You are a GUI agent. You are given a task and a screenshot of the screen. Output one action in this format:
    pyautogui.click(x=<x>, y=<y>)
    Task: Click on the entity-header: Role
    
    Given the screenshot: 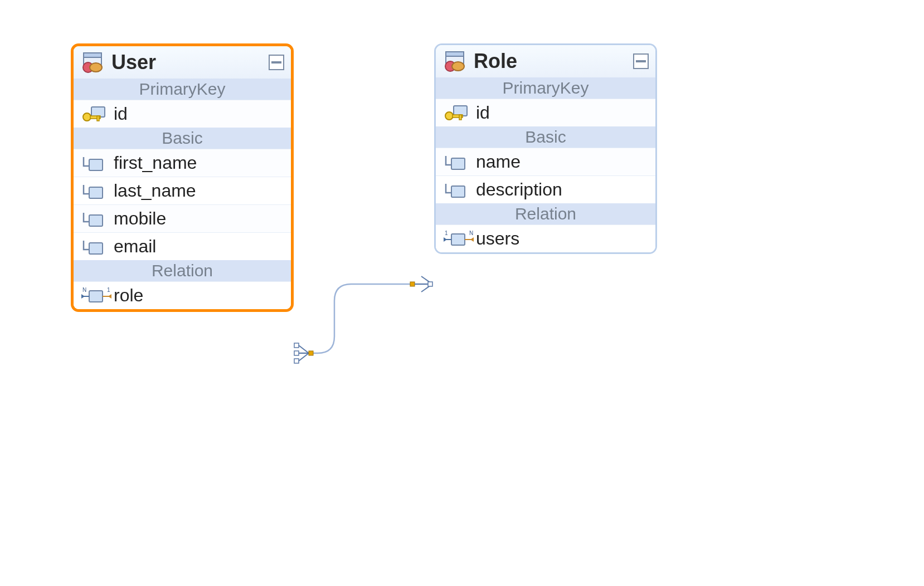 What is the action you would take?
    pyautogui.click(x=546, y=61)
    